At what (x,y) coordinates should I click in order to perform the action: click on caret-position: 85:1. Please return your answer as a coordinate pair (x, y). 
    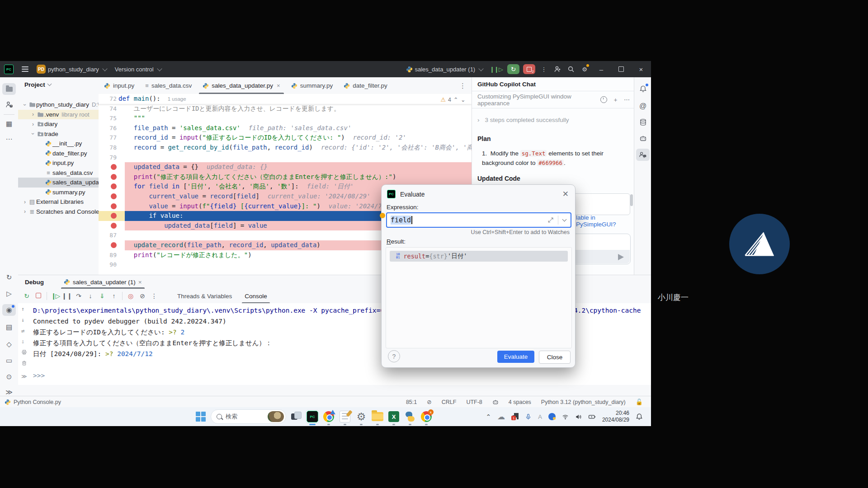
    Looking at the image, I should click on (411, 402).